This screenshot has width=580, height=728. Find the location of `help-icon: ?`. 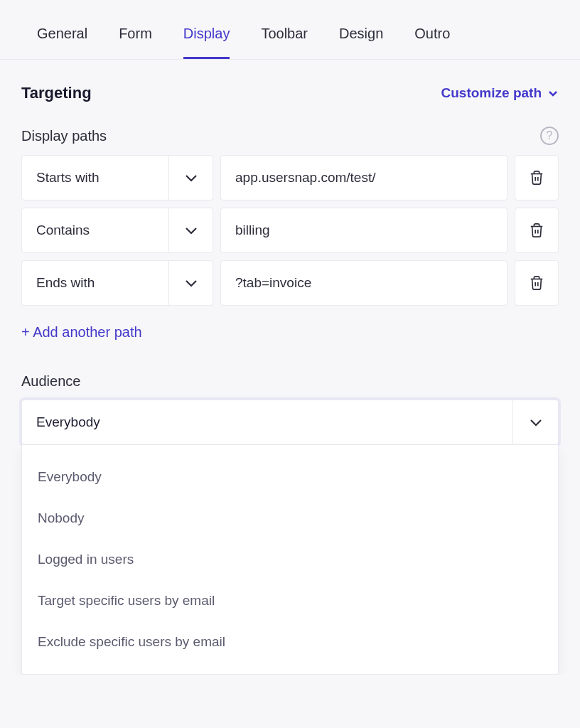

help-icon: ? is located at coordinates (549, 136).